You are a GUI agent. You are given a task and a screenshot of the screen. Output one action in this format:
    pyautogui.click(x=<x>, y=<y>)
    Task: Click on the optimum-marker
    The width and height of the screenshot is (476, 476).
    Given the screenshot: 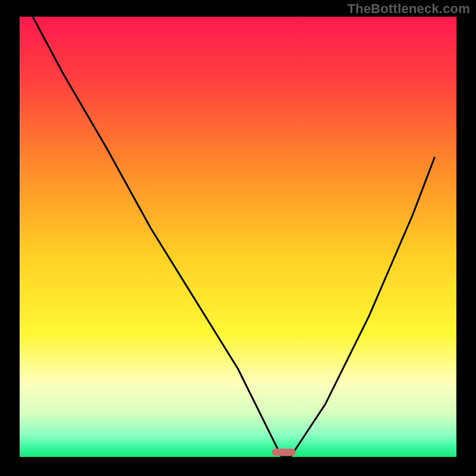 What is the action you would take?
    pyautogui.click(x=284, y=452)
    